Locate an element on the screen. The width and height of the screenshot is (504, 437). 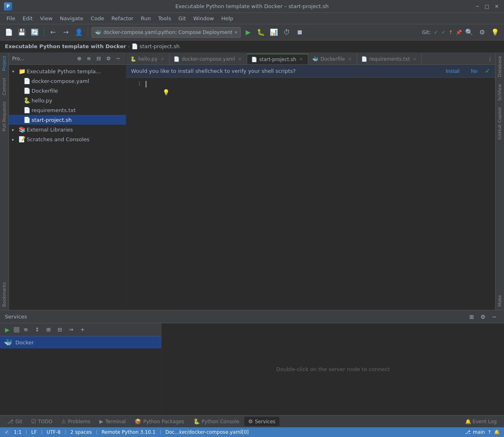
expand-icon: ▸ is located at coordinates (15, 129).